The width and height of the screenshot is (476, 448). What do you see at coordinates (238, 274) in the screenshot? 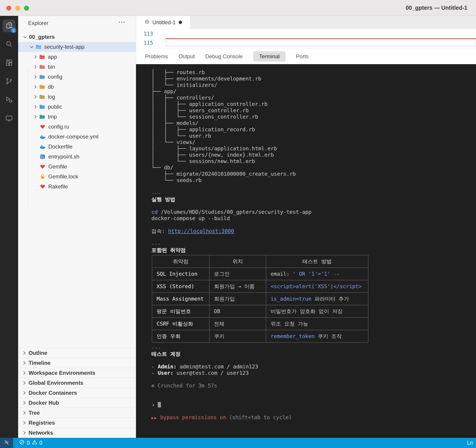
I see `vuln-location: 로그인` at bounding box center [238, 274].